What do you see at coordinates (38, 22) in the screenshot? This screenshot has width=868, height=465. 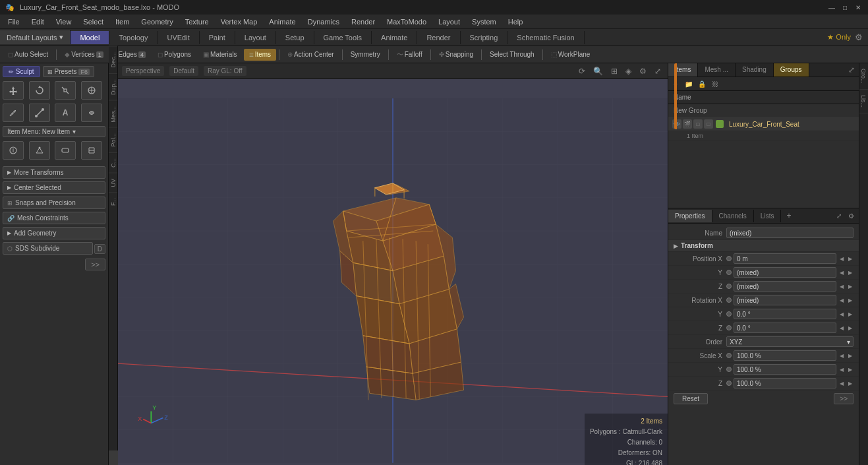 I see `menu-edit: Edit` at bounding box center [38, 22].